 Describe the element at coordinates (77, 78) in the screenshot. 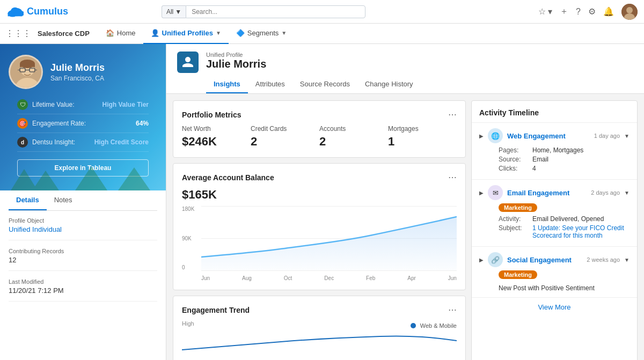

I see `profile-location: San Francisco, CA` at that location.